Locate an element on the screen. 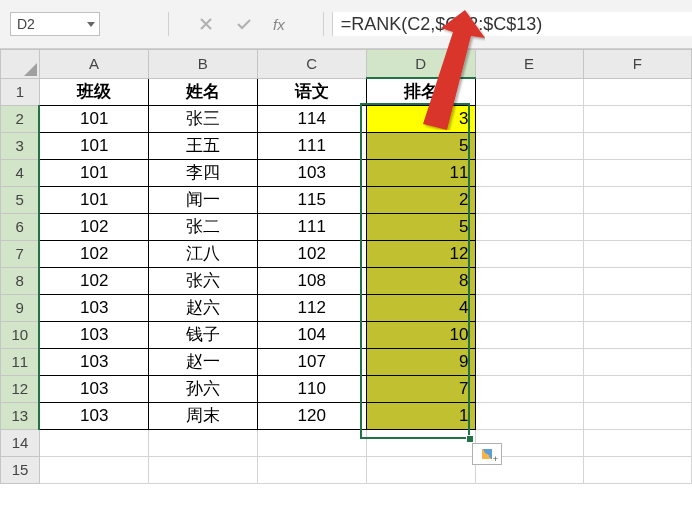 This screenshot has height=519, width=692. cell-F11 is located at coordinates (637, 362).